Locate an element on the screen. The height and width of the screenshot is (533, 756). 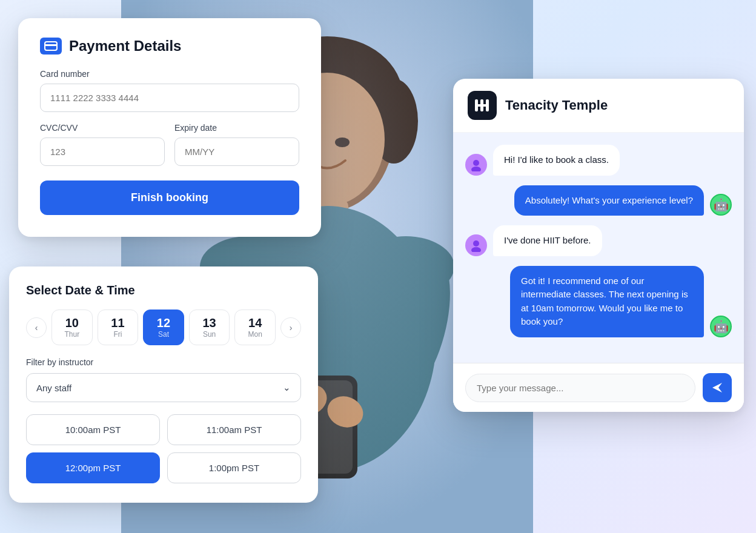
cvc-input is located at coordinates (102, 151).